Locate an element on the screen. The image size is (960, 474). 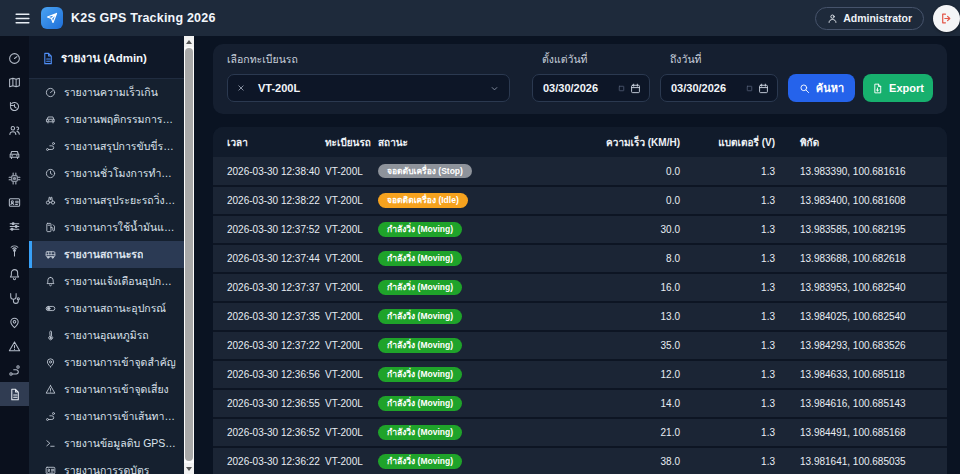
table-row: 2026-03-30 12:38:40 VT-200L จอดดับเครื่อ… is located at coordinates (580, 172).